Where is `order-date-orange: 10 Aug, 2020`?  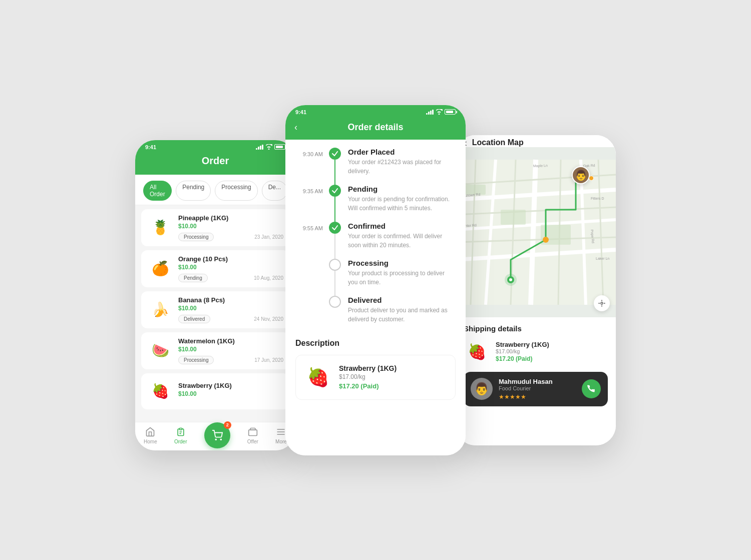
order-date-orange: 10 Aug, 2020 is located at coordinates (268, 278).